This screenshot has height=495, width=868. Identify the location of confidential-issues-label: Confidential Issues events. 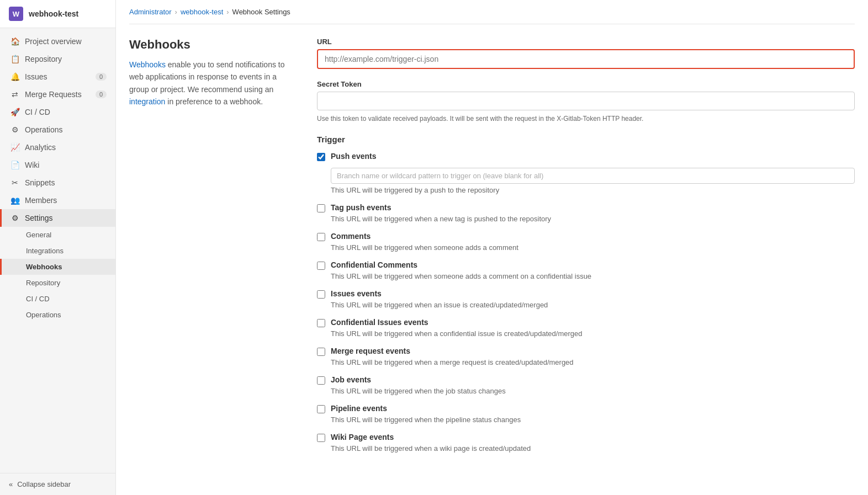
(380, 322).